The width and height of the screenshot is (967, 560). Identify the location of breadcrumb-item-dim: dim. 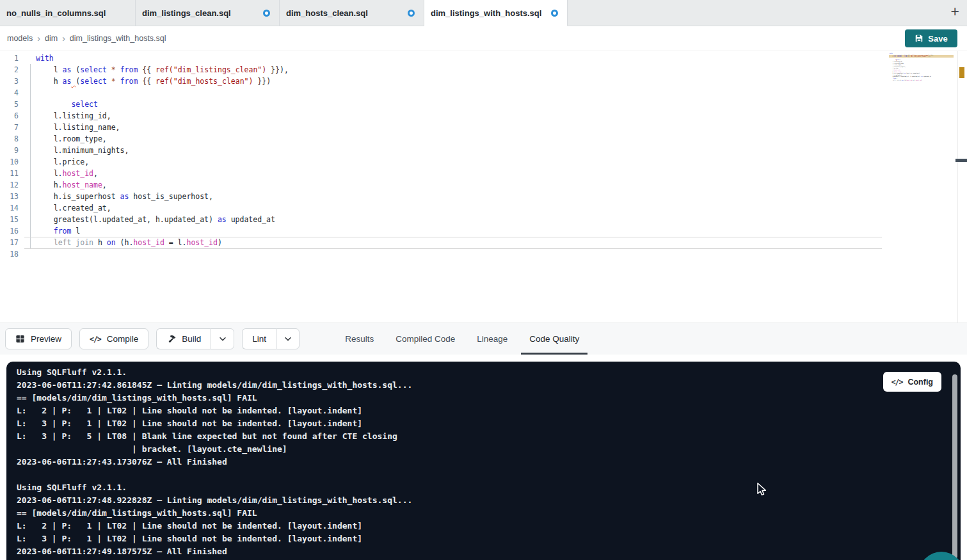
(51, 38).